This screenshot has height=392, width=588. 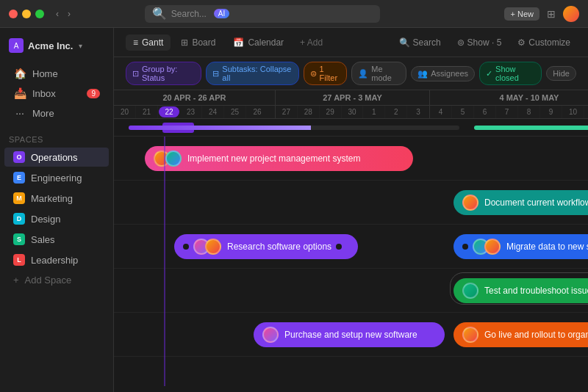 I want to click on leadership-dot: L, so click(x=19, y=260).